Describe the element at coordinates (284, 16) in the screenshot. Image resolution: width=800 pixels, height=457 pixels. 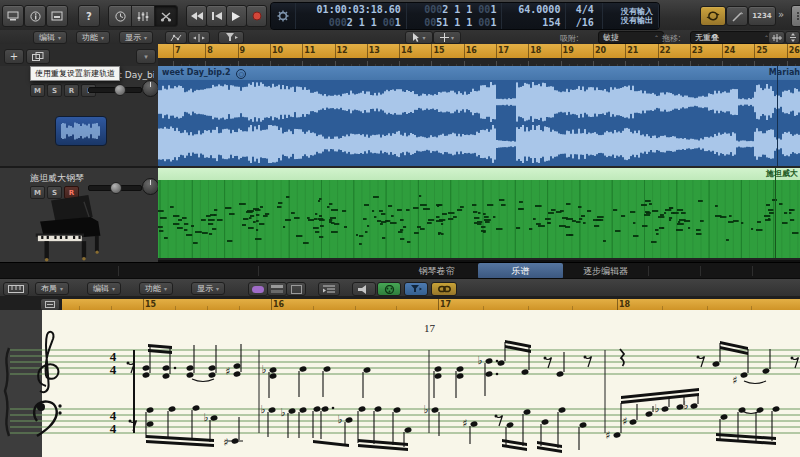
I see `lcd-gear-icon` at that location.